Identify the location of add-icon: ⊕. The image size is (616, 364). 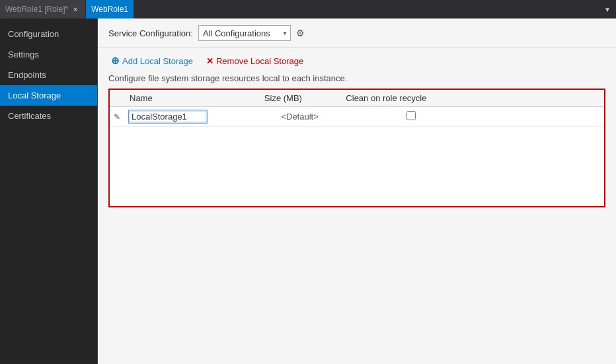
(115, 61).